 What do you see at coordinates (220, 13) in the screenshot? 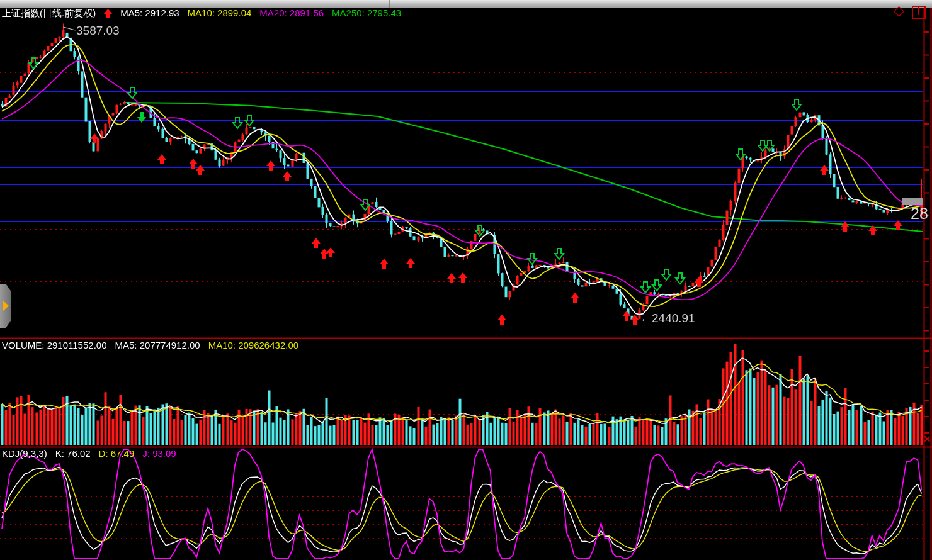
I see `ma10-value: MA10: 2899.04` at bounding box center [220, 13].